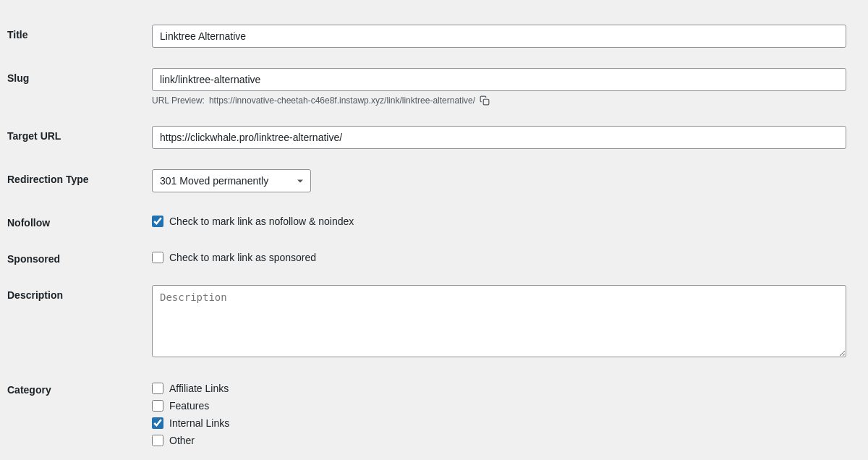 The image size is (868, 460). I want to click on category-list: Affiliate Links Features Internal Links …, so click(499, 413).